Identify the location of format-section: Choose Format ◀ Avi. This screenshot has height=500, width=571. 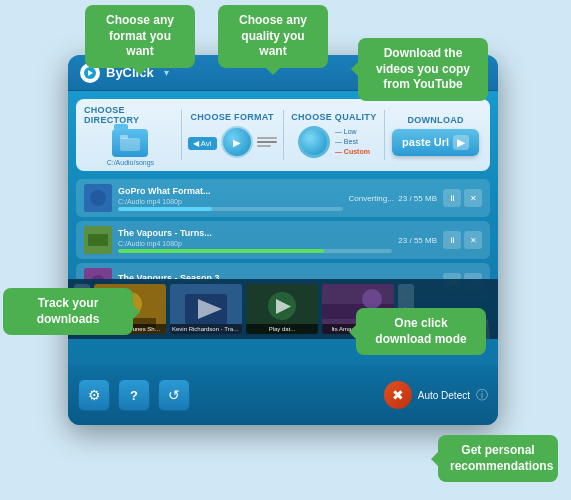
(232, 135).